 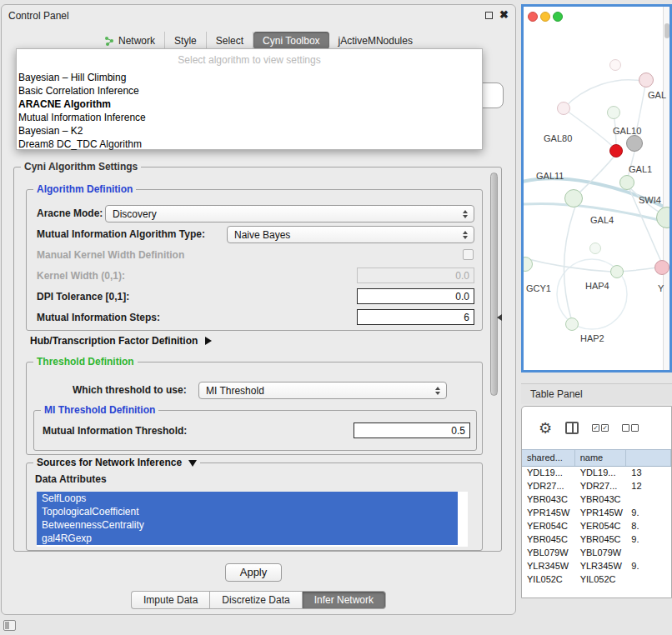 I want to click on manual-kernel-checkbox, so click(x=469, y=255).